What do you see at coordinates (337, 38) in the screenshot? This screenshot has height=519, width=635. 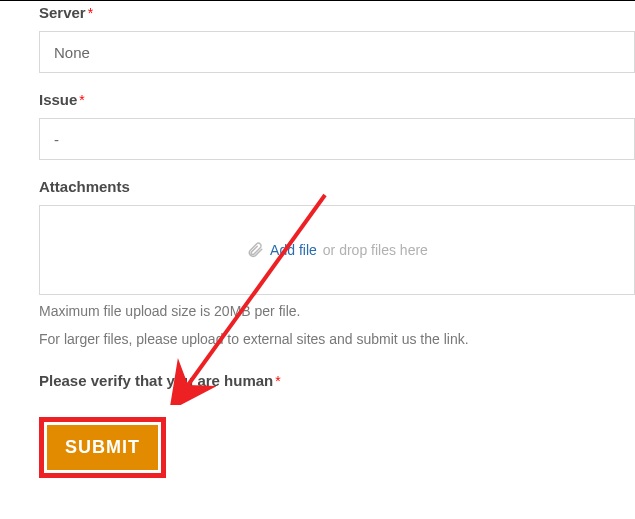 I see `server-field: Server* None` at bounding box center [337, 38].